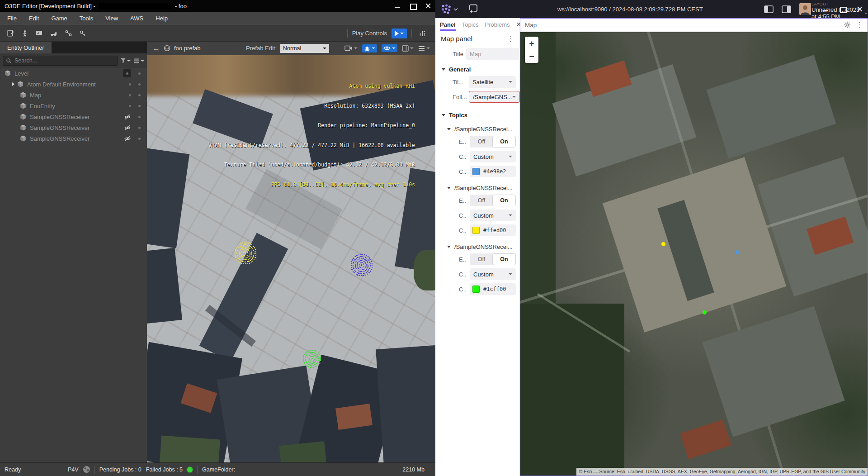 This screenshot has width=868, height=476. What do you see at coordinates (156, 48) in the screenshot?
I see `back-arrow-icon: ←` at bounding box center [156, 48].